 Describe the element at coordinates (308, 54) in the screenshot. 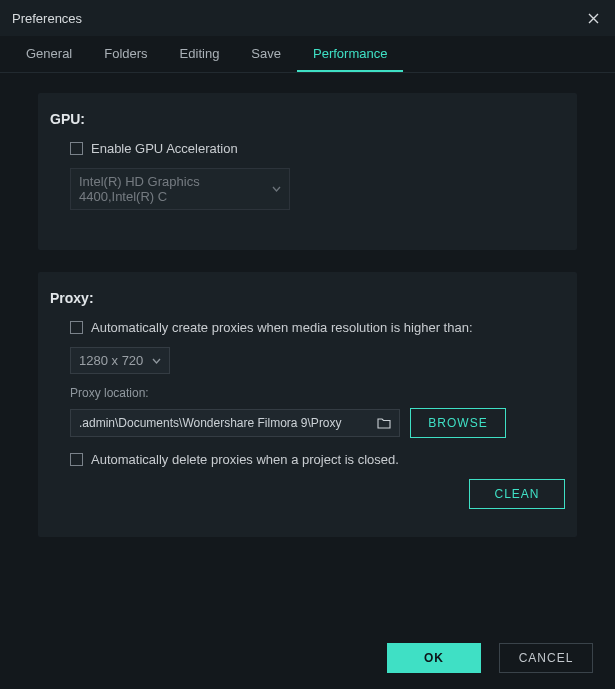

I see `tabs: General Folders Editing Save Performance` at that location.